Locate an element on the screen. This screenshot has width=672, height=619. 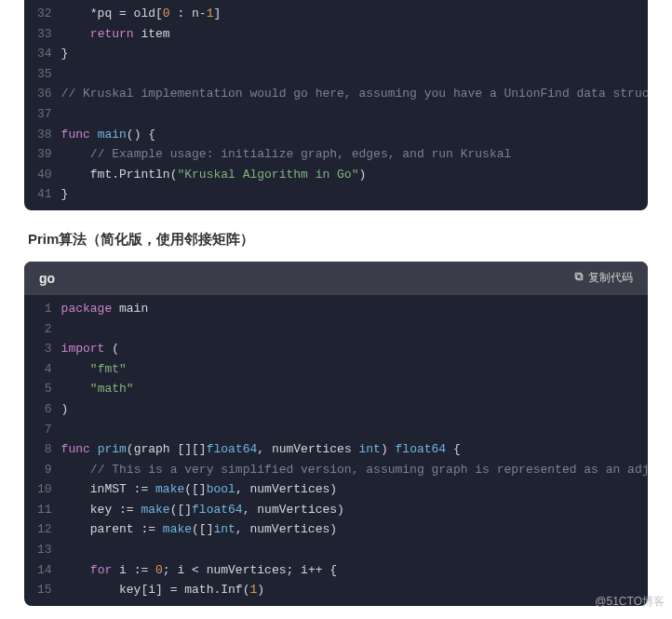
code-line: // This is a very simplified version, as… is located at coordinates (355, 470).